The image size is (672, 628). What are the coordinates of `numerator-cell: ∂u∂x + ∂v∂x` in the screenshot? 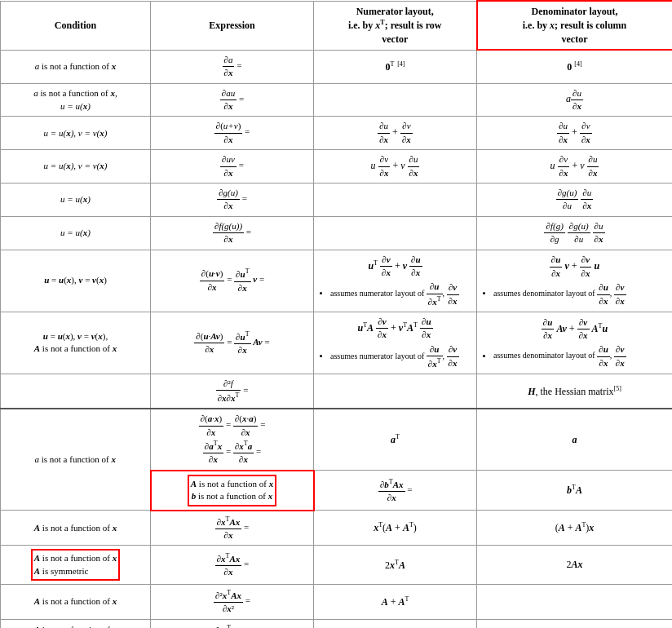 It's located at (396, 134).